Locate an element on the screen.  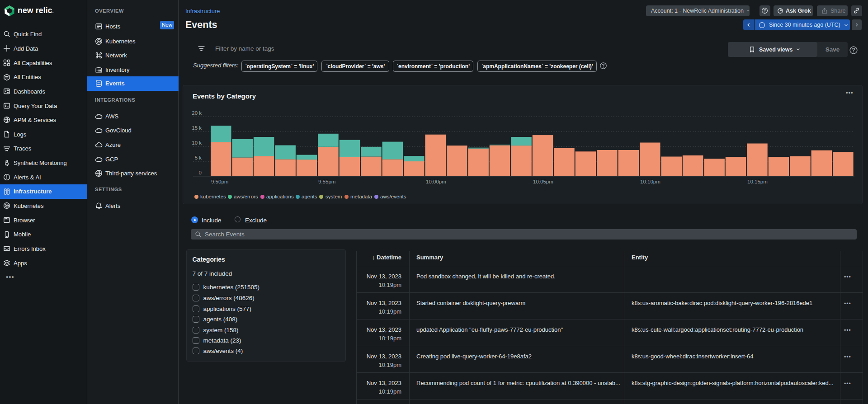
svg-text: 15 k is located at coordinates (197, 128).